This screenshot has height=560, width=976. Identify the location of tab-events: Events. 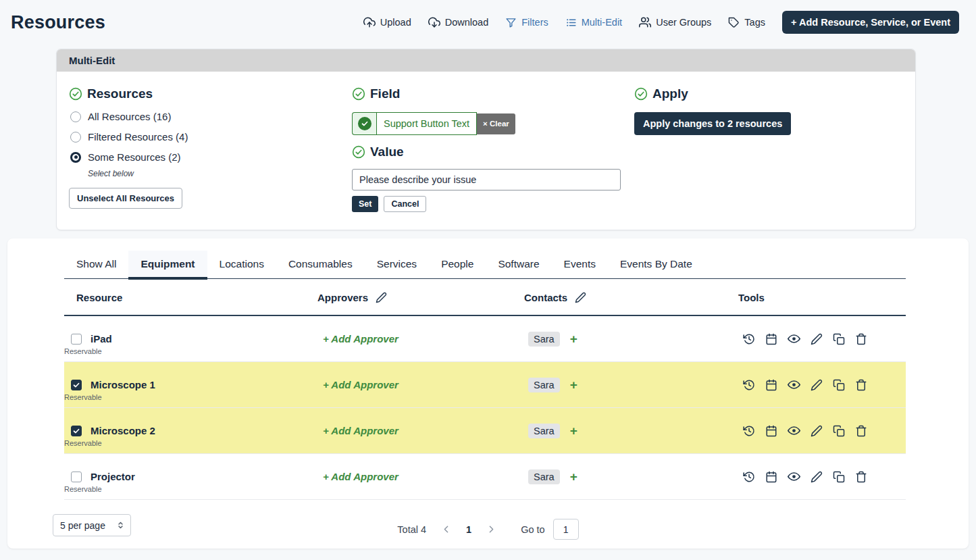
(580, 265).